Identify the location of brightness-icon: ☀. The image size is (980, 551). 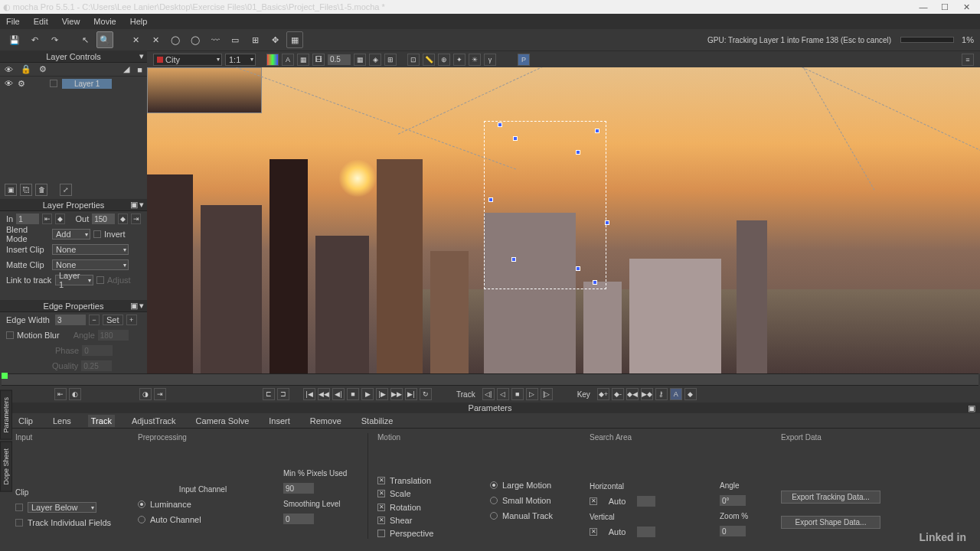
(475, 60).